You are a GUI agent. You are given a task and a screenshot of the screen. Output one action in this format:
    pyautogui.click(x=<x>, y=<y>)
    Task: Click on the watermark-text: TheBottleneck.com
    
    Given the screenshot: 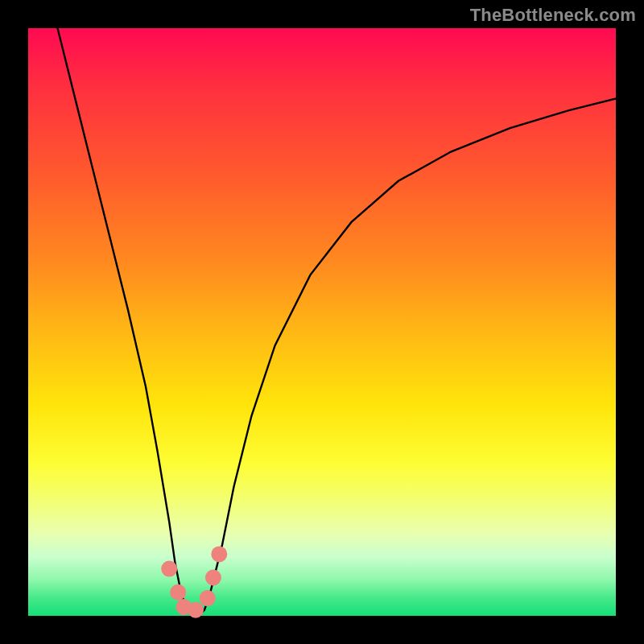 What is the action you would take?
    pyautogui.click(x=553, y=15)
    